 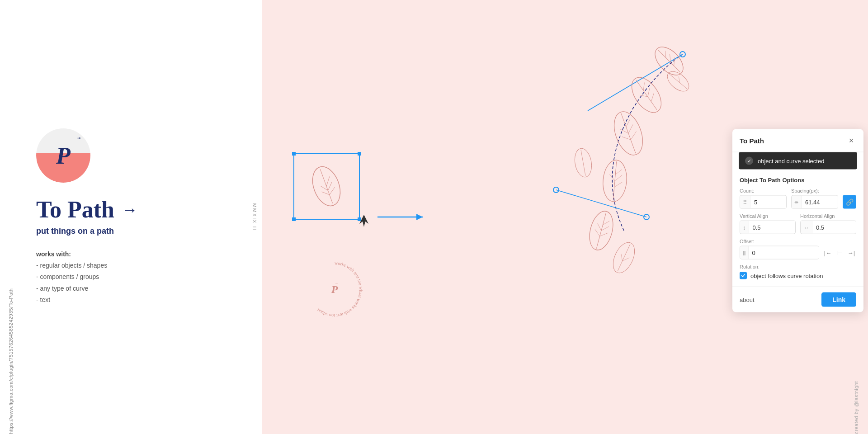 I want to click on logo-circle: ⃗ P, so click(x=63, y=156).